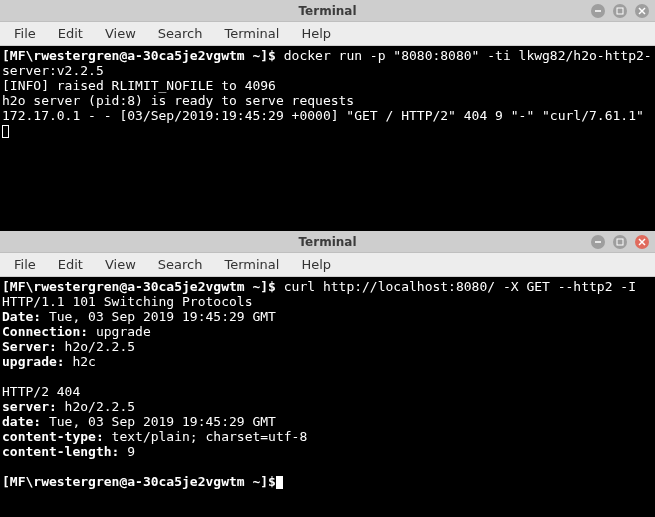 This screenshot has width=655, height=517. I want to click on header-key: content-length:, so click(60, 452).